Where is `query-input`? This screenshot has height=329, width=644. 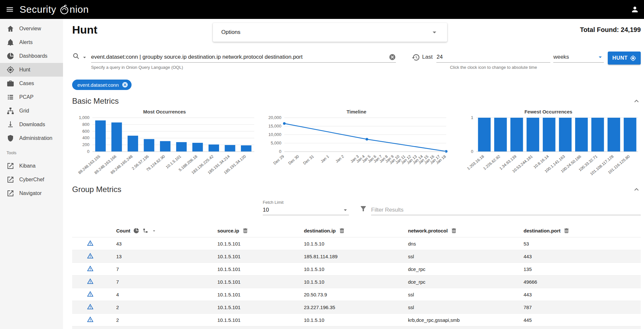
query-input is located at coordinates (240, 57).